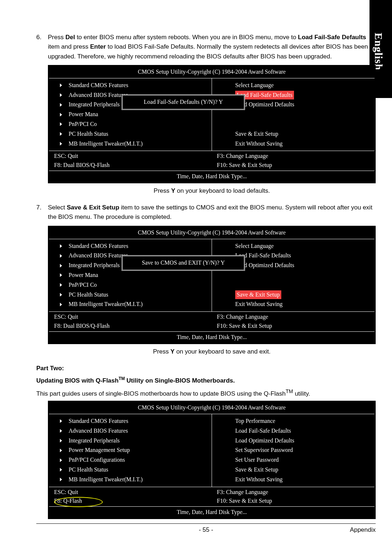 This screenshot has height=555, width=392. I want to click on bios-menu-item-selected: Save & Exit Setup, so click(258, 295).